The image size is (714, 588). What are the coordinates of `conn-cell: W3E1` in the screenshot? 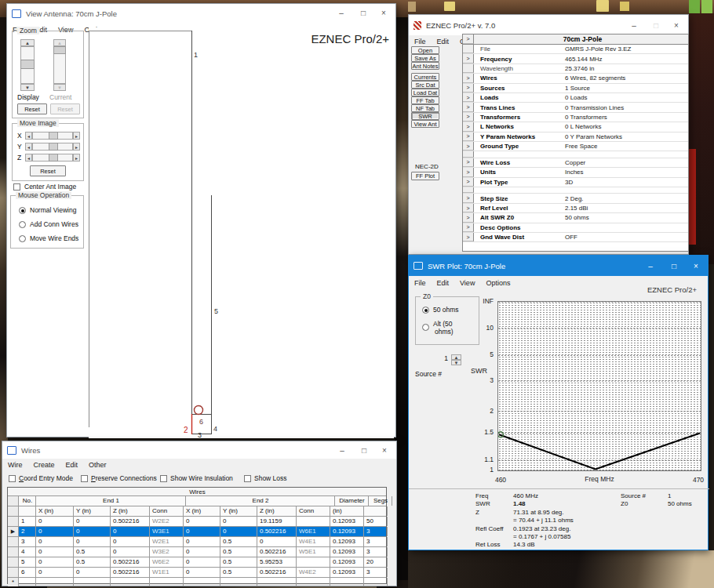 It's located at (166, 532).